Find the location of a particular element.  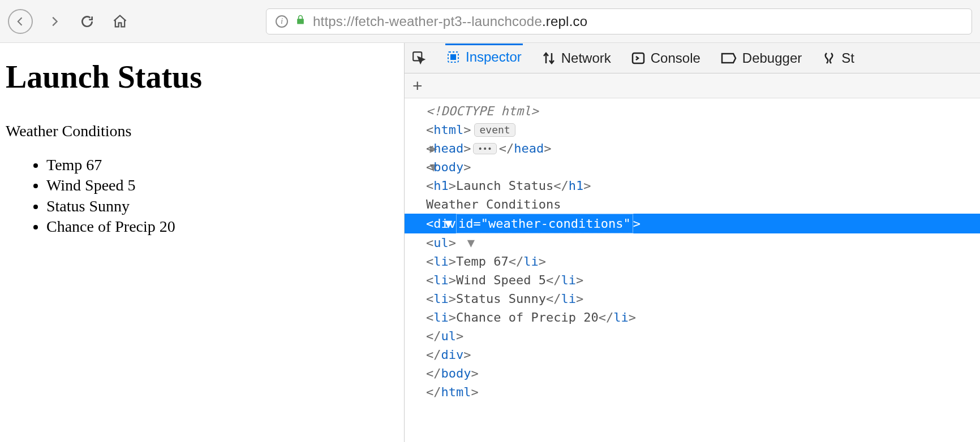

url-bar: i https://fetch-weather-pt3--launchcode.… is located at coordinates (619, 21).